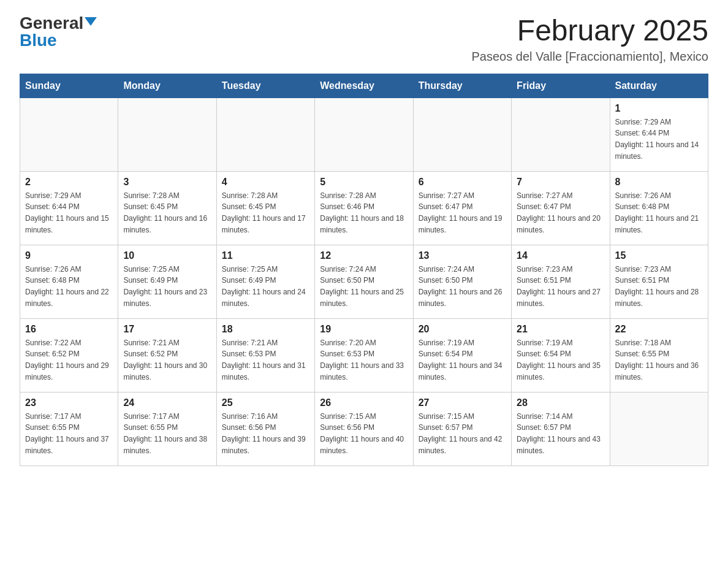  I want to click on calendar-cell: 15Sunrise: 7:23 AMSunset: 6:51 PMDayligh…, so click(659, 282).